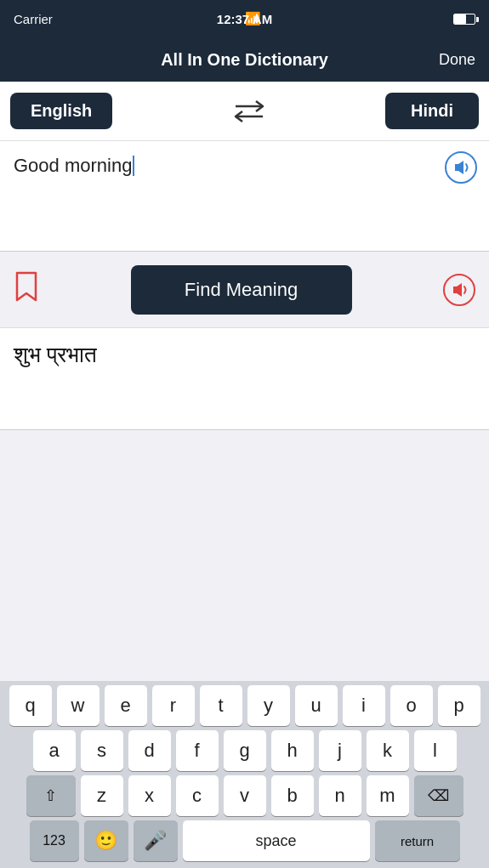 Image resolution: width=489 pixels, height=868 pixels. Describe the element at coordinates (106, 841) in the screenshot. I see `emoji-key: 🙂` at that location.